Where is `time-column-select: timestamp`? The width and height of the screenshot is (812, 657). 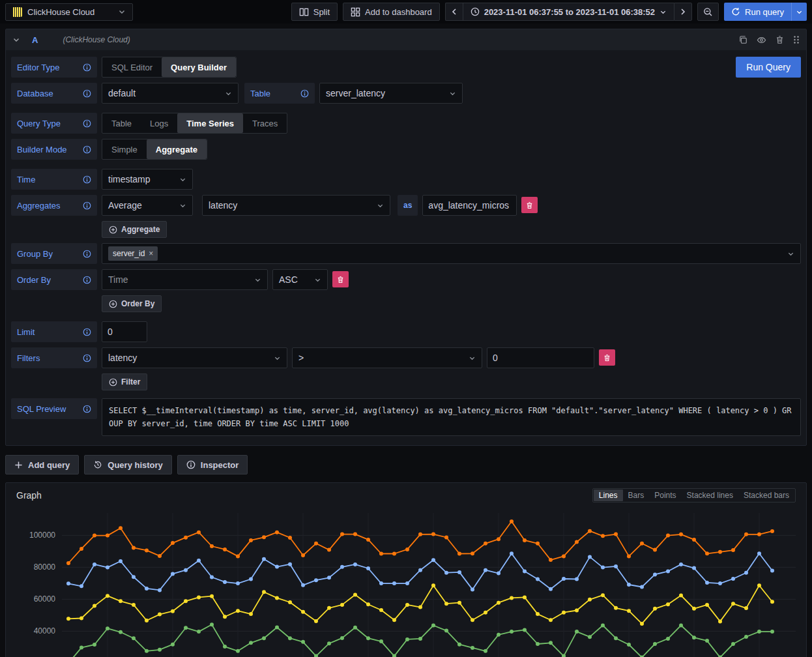
time-column-select: timestamp is located at coordinates (147, 179).